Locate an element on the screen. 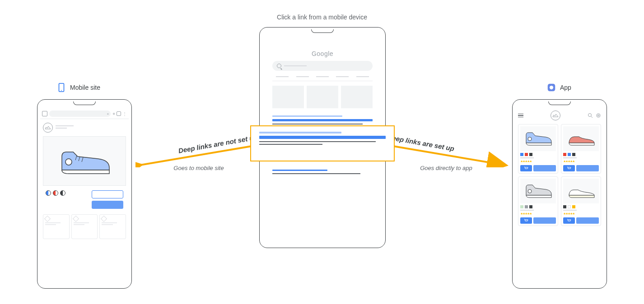 The height and width of the screenshot is (304, 644). color-swatches is located at coordinates (56, 193).